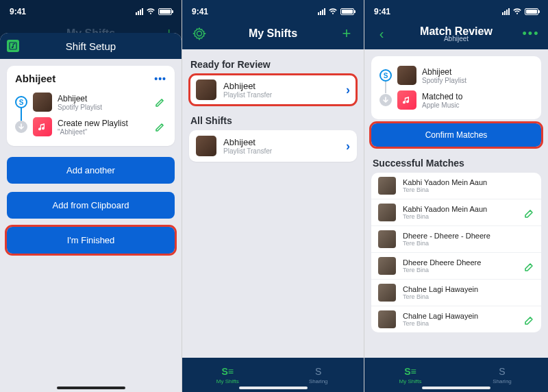 The width and height of the screenshot is (548, 392). What do you see at coordinates (18, 12) in the screenshot?
I see `status-time: 9:41` at bounding box center [18, 12].